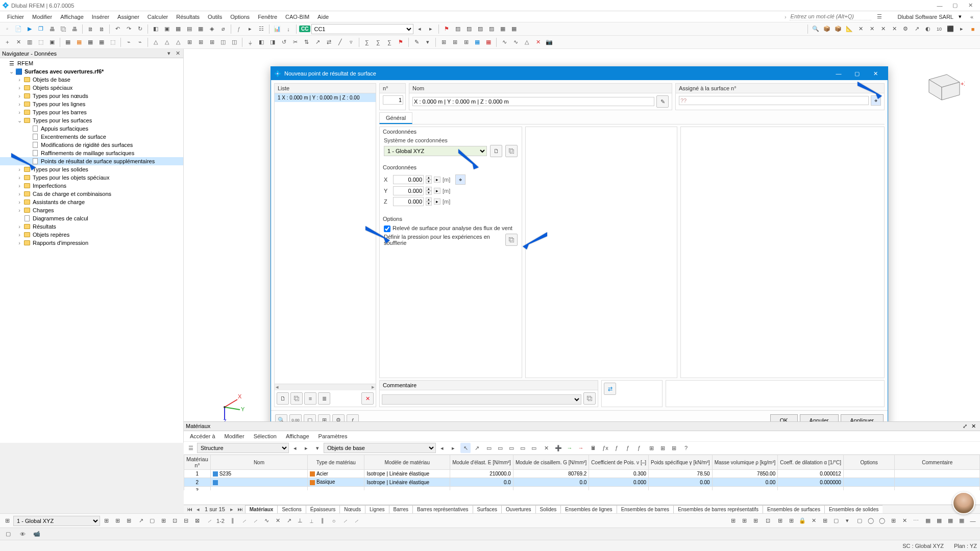  I want to click on br-3-icon: ⊞, so click(755, 521).